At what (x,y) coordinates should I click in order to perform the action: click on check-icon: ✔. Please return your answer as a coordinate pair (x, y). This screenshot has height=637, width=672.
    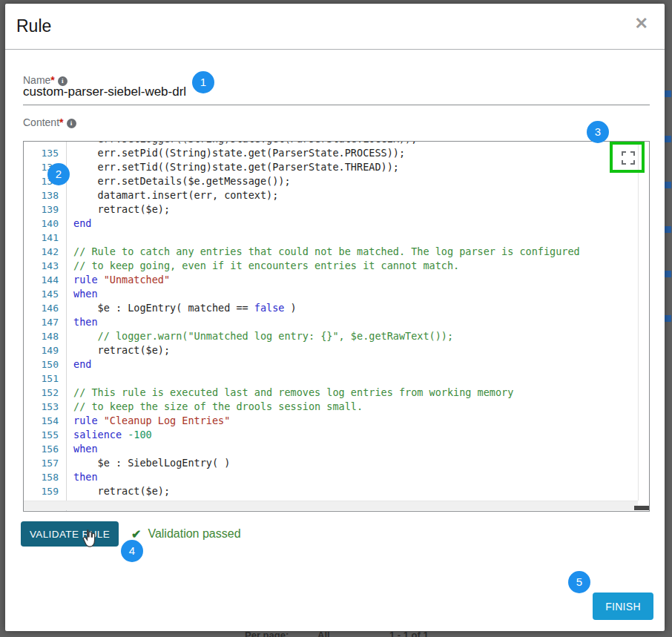
    Looking at the image, I should click on (136, 534).